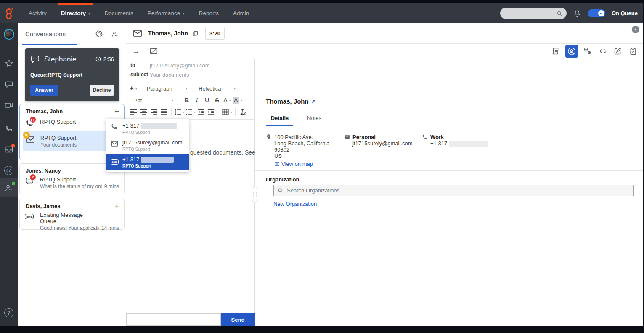 This screenshot has height=333, width=644. I want to click on font-size-select: 12pt▾, so click(152, 100).